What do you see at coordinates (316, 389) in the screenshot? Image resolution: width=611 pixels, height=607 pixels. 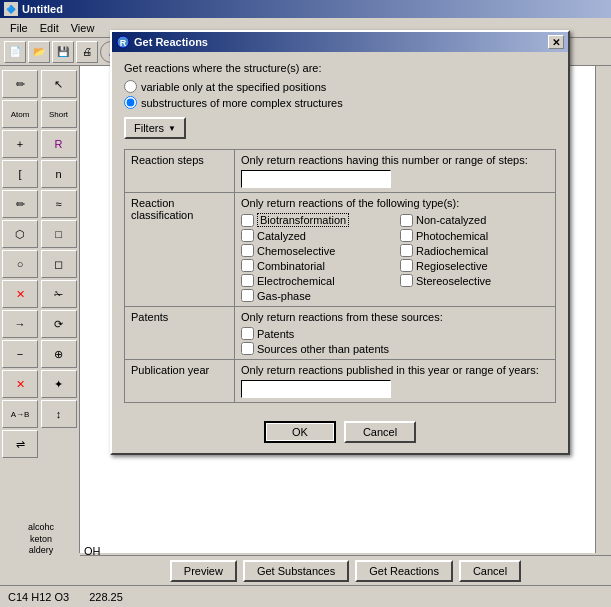 I see `publication-year-input` at bounding box center [316, 389].